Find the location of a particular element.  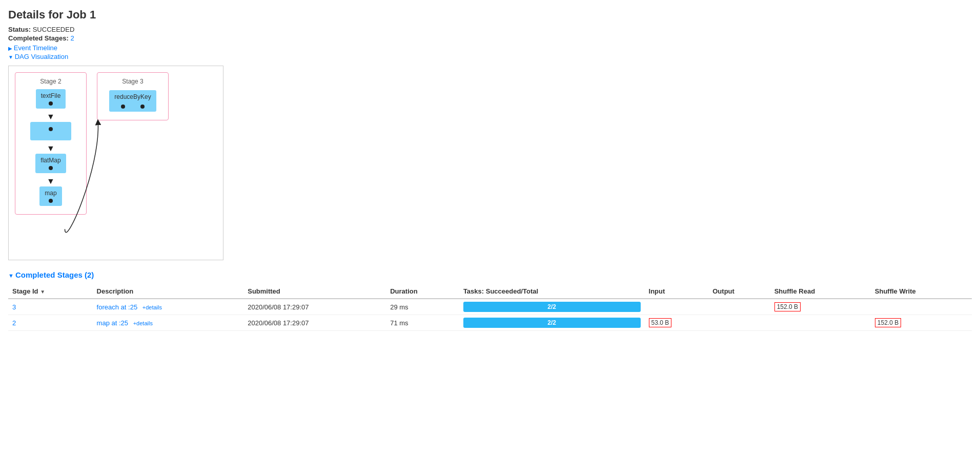

stage3-label: Stage 3 is located at coordinates (133, 81).